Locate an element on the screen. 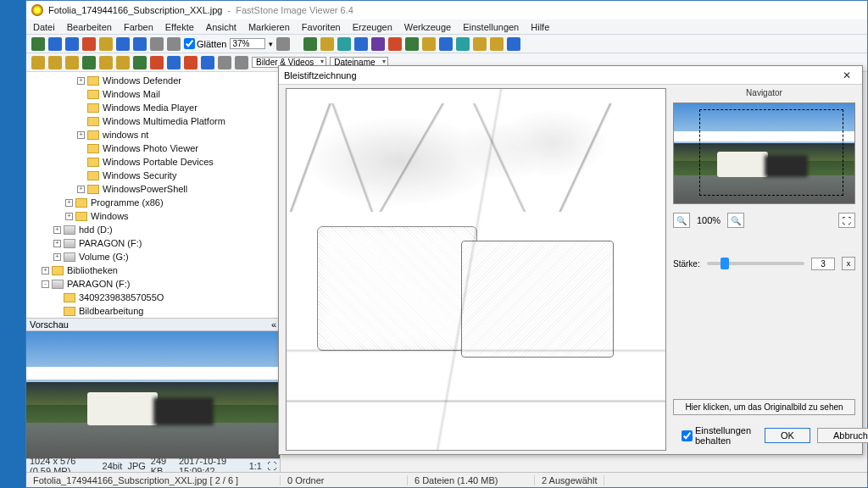 The height and width of the screenshot is (488, 868). tree-row: +Programme (x86) is located at coordinates (153, 202).